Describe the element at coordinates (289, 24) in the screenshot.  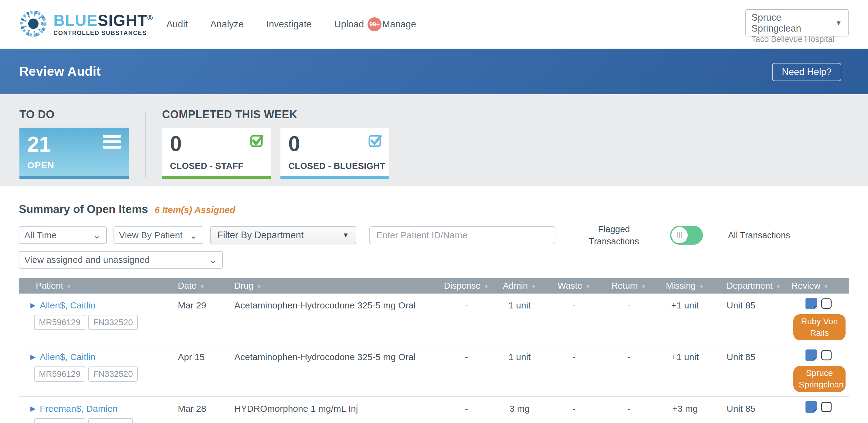
I see `nav-investigate: Investigate` at that location.